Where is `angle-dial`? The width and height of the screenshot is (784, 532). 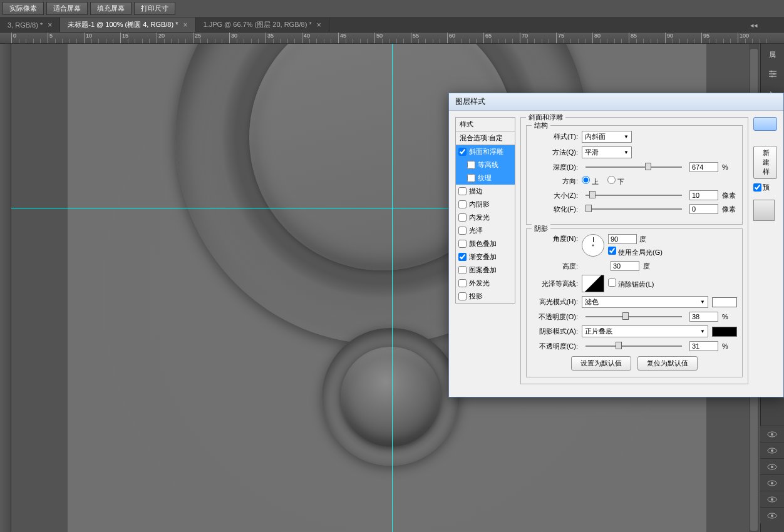
angle-dial is located at coordinates (593, 245).